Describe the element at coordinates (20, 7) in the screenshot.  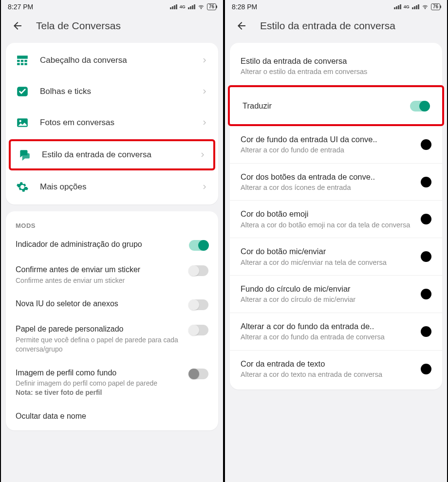
I see `clock: 8:27 PM` at that location.